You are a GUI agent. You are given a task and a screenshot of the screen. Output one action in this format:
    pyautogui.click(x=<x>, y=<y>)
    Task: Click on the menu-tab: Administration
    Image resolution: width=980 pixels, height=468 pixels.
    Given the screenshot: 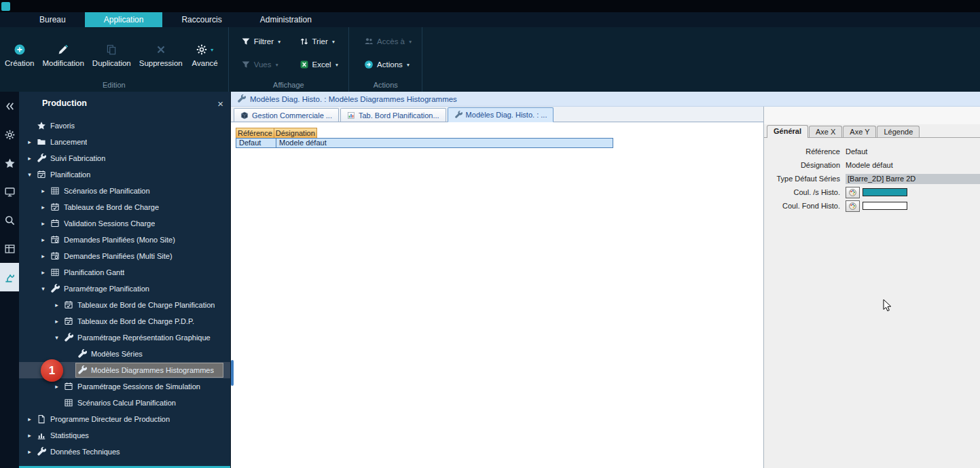 What is the action you would take?
    pyautogui.click(x=286, y=20)
    